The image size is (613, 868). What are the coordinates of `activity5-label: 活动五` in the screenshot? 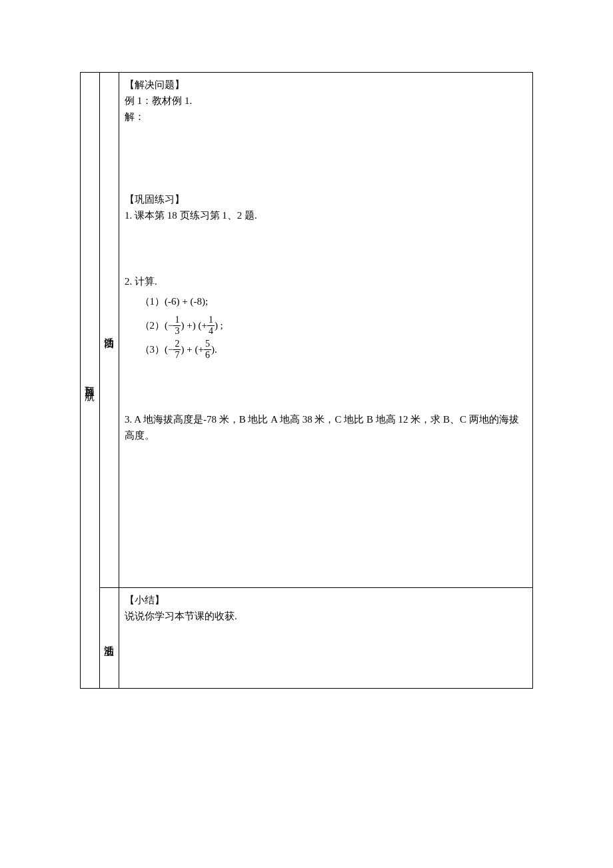 It's located at (109, 639).